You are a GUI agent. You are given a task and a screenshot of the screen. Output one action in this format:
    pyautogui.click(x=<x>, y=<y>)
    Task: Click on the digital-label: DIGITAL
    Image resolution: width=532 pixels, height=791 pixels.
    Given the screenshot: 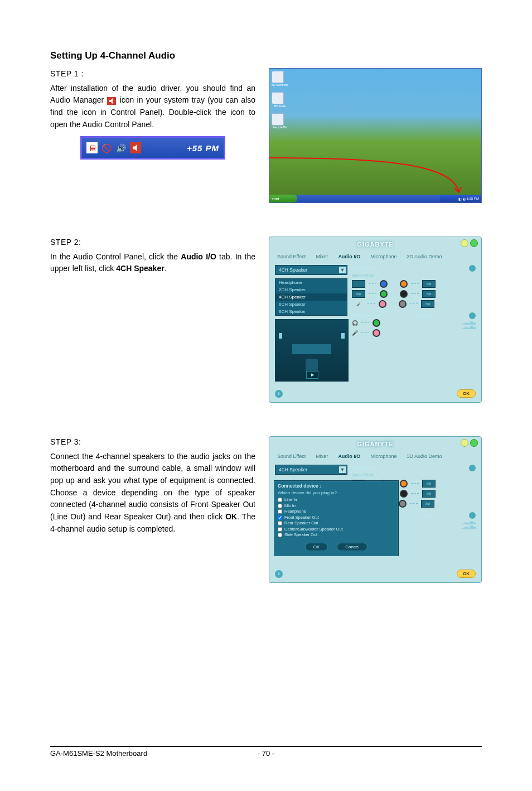 What is the action you would take?
    pyautogui.click(x=429, y=515)
    